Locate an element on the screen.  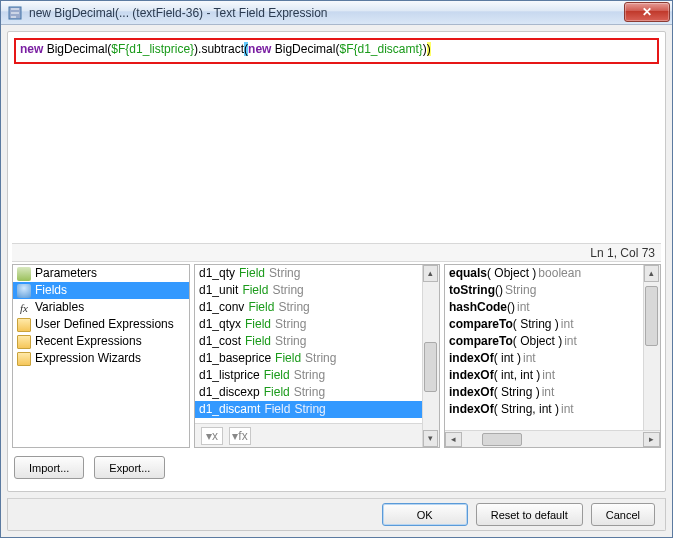
scroll-left-icon: ◂ is located at coordinates (454, 440).